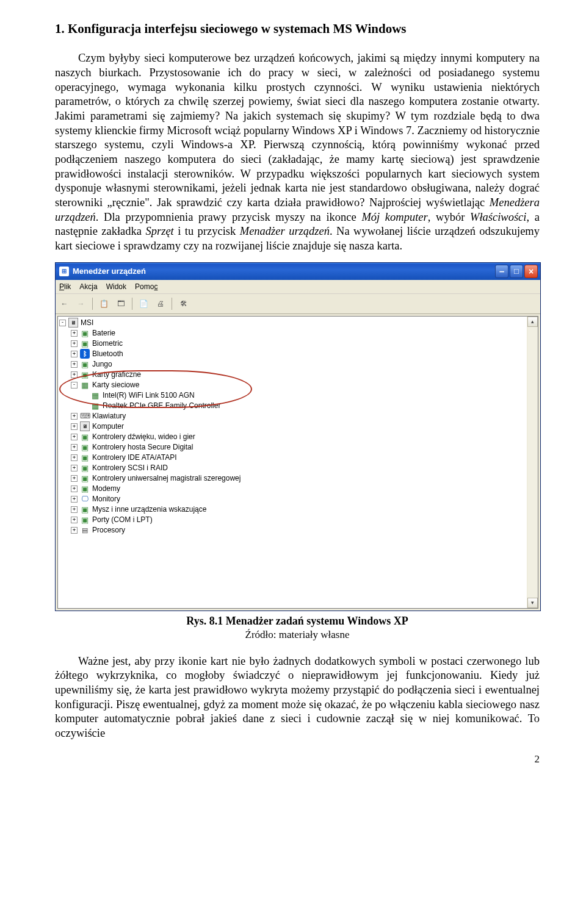  Describe the element at coordinates (298, 374) in the screenshot. I see `tree-item: +▣Karty graficzne` at that location.